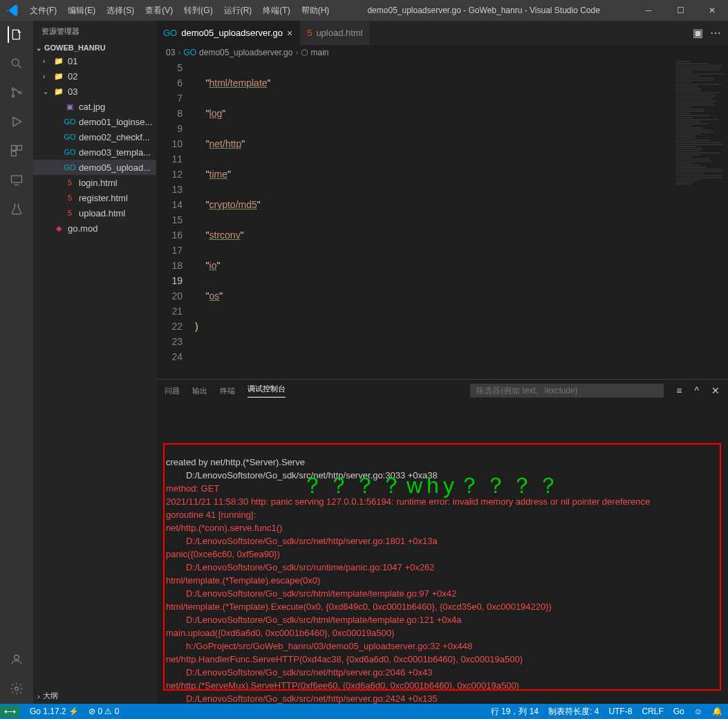  What do you see at coordinates (700, 220) in the screenshot?
I see `minimap` at bounding box center [700, 220].